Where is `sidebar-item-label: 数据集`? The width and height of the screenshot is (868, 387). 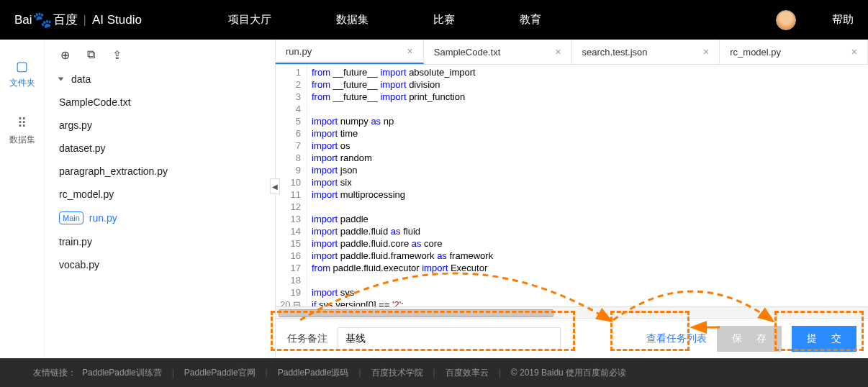
sidebar-item-label: 数据集 is located at coordinates (22, 140).